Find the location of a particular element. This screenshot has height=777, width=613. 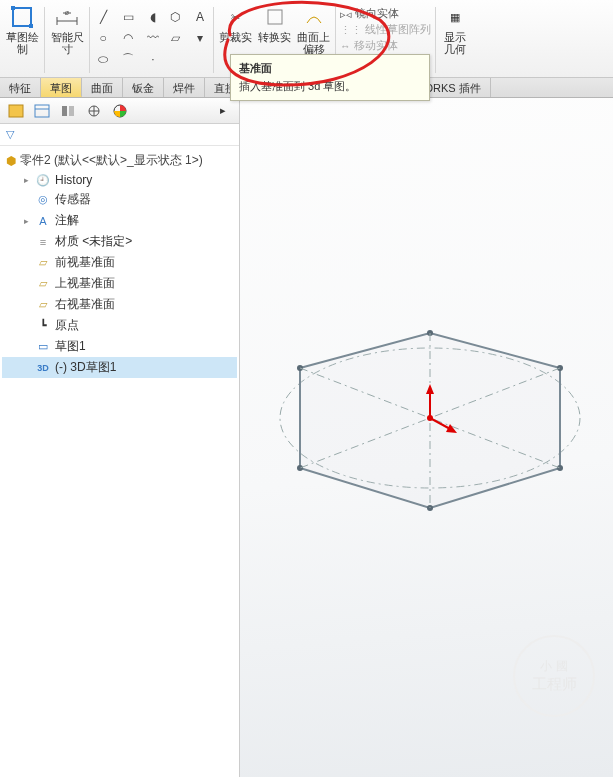

label: 注解 is located at coordinates (67, 220).